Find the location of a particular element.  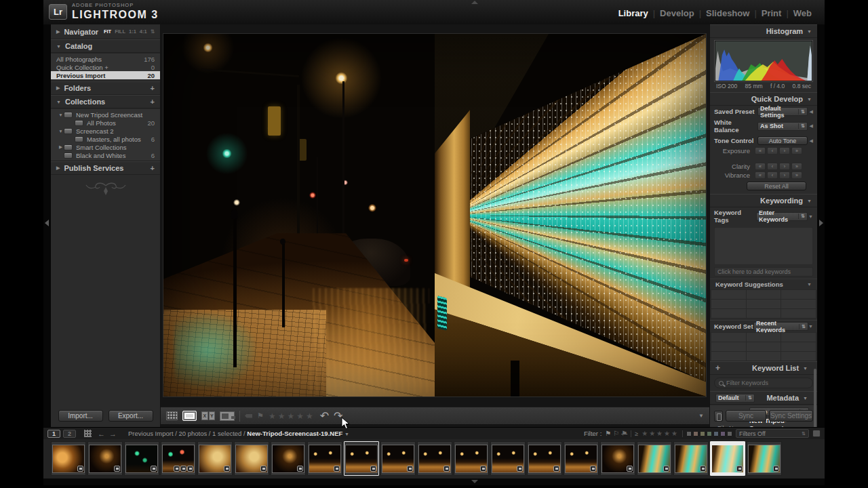

navigator-header: ▶ Navigator FITFILL1:14:1⇅ is located at coordinates (106, 32).